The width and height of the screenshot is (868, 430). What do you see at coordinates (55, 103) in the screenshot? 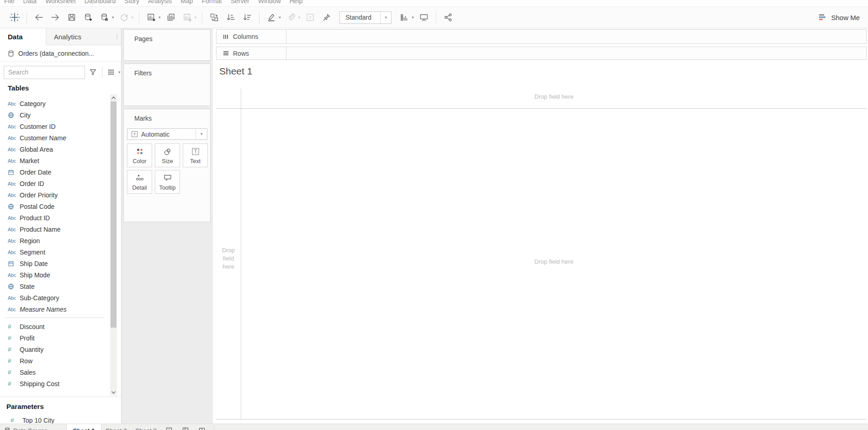
I see `field-item: Category` at bounding box center [55, 103].